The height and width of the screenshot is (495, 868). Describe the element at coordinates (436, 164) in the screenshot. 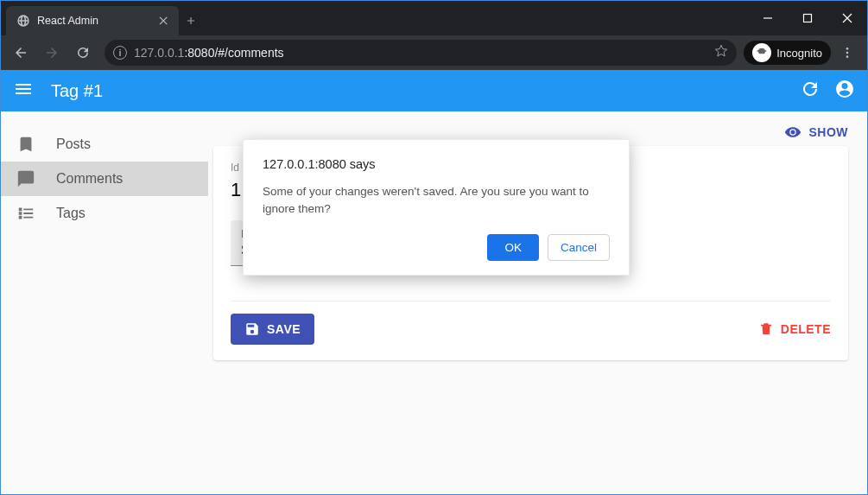

I see `dialog-title: 127.0.0.1:8080 says` at that location.